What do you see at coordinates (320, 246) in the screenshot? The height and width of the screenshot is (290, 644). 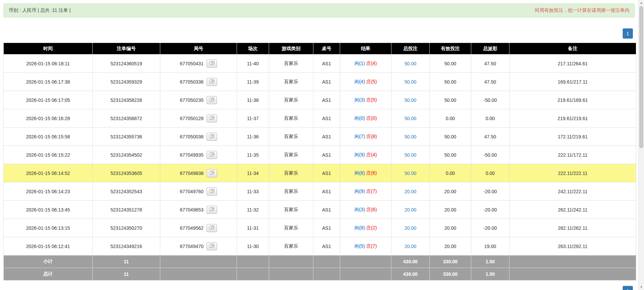 I see `table-row: 2026-01-15 06:12:41523124349216677049470…` at bounding box center [320, 246].